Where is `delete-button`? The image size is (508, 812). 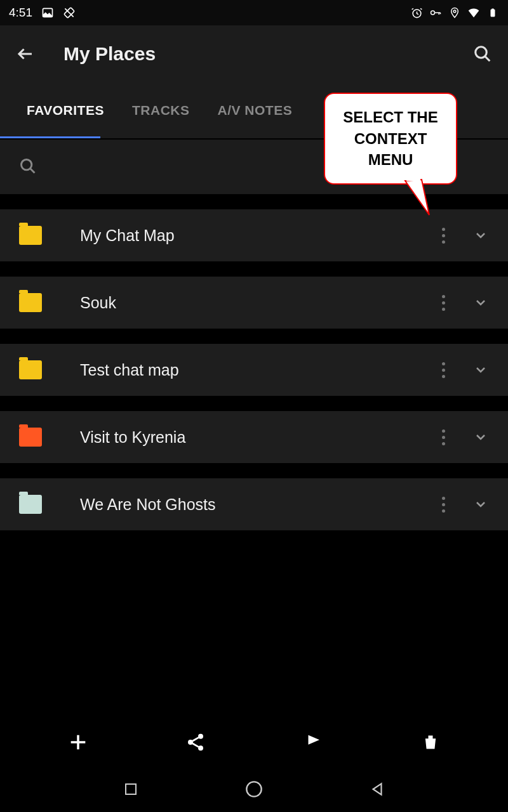 delete-button is located at coordinates (431, 742).